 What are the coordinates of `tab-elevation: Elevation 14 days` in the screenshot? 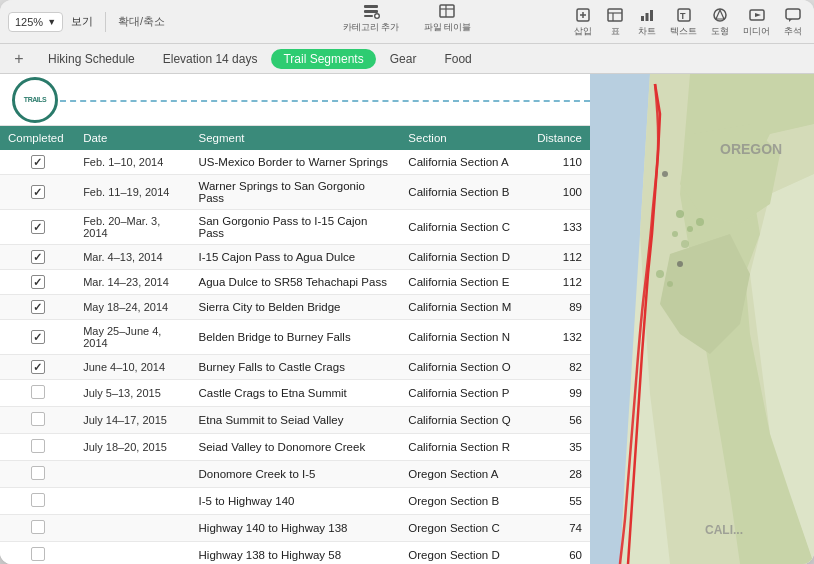 It's located at (210, 59).